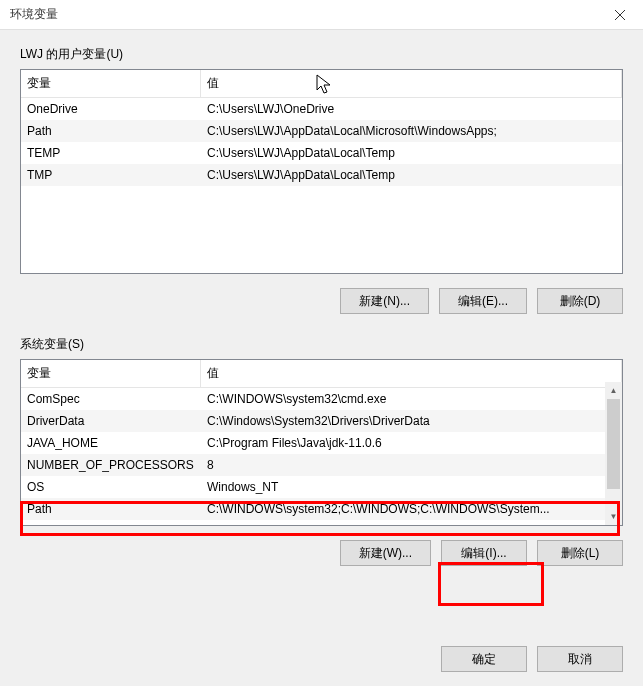 The image size is (643, 686). What do you see at coordinates (532, 659) in the screenshot?
I see `dialog-button-row: 确定 取消` at bounding box center [532, 659].